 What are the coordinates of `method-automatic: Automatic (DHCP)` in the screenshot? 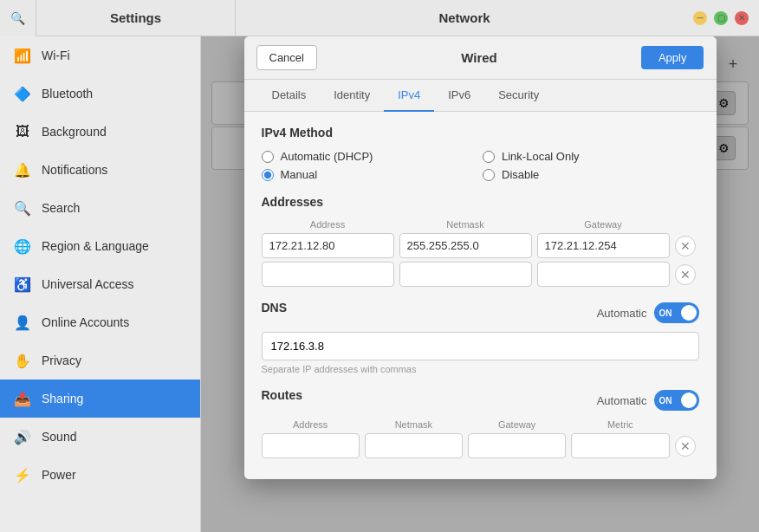 It's located at (370, 156).